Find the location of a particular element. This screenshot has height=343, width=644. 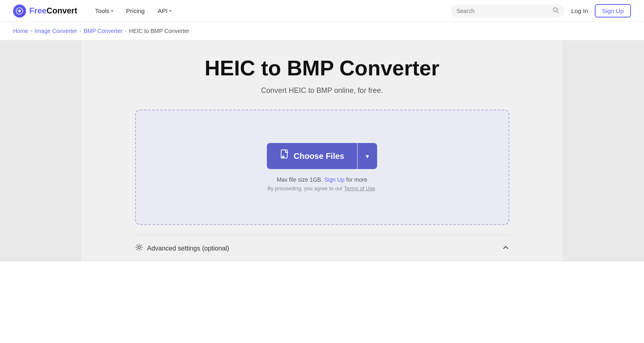

tools-chevron-icon: ▾ is located at coordinates (112, 11).